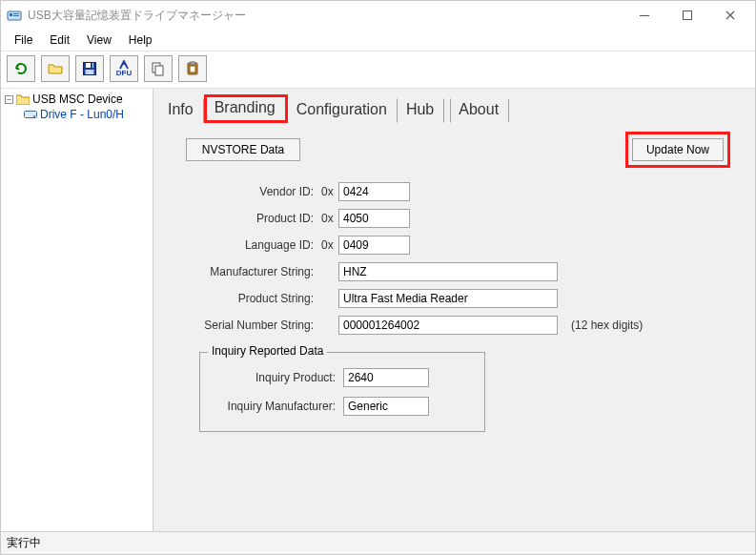 This screenshot has height=555, width=756. What do you see at coordinates (245, 272) in the screenshot?
I see `label-manufacturer-string: Manufacturer String:` at bounding box center [245, 272].